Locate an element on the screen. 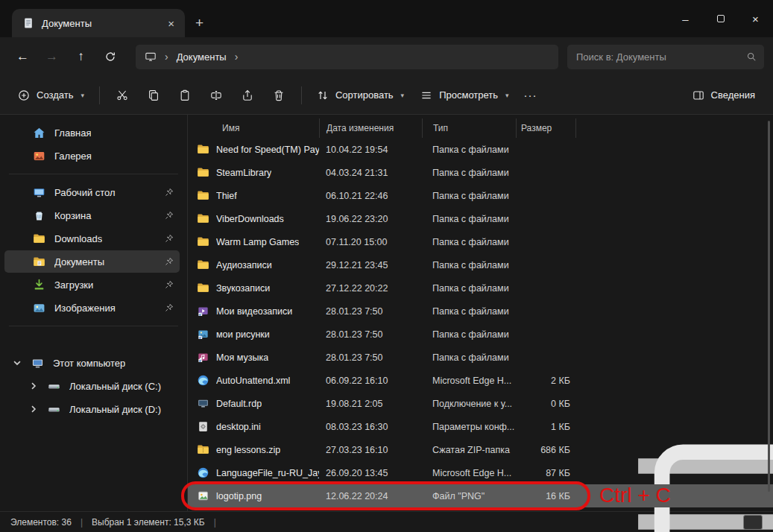 The width and height of the screenshot is (773, 532). sidebar-item-gallery: Галерея is located at coordinates (92, 156).